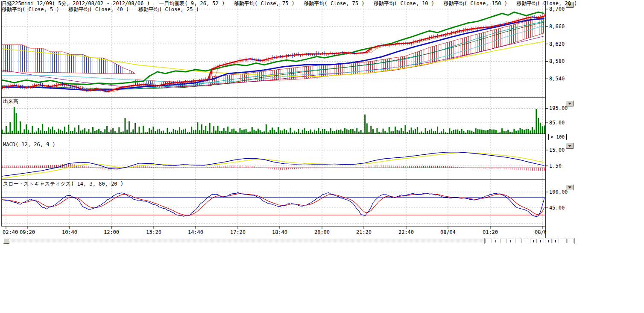  Describe the element at coordinates (290, 6) in the screenshot. I see `chart-legend: 日経225mini 12/09( 5分, 2012/08/02 - 2012/0…` at that location.